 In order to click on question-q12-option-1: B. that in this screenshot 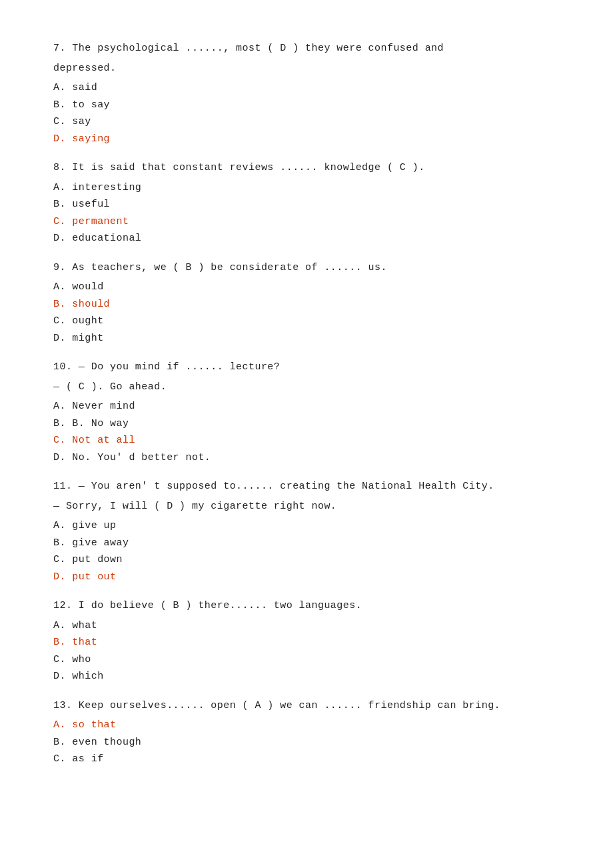, I will do `click(306, 643)`.